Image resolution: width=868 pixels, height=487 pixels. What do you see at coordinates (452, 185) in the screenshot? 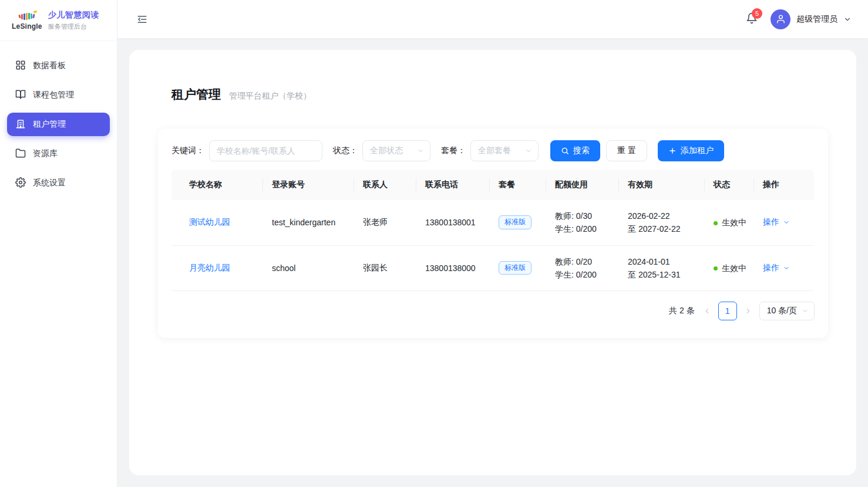
I see `column-header-phone: 联系电话` at bounding box center [452, 185].